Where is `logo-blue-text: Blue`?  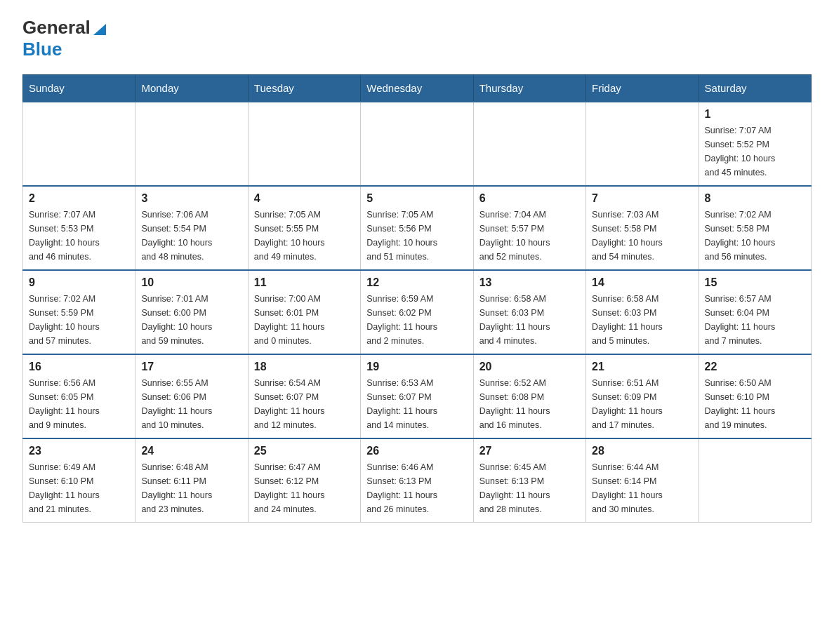 logo-blue-text: Blue is located at coordinates (42, 49).